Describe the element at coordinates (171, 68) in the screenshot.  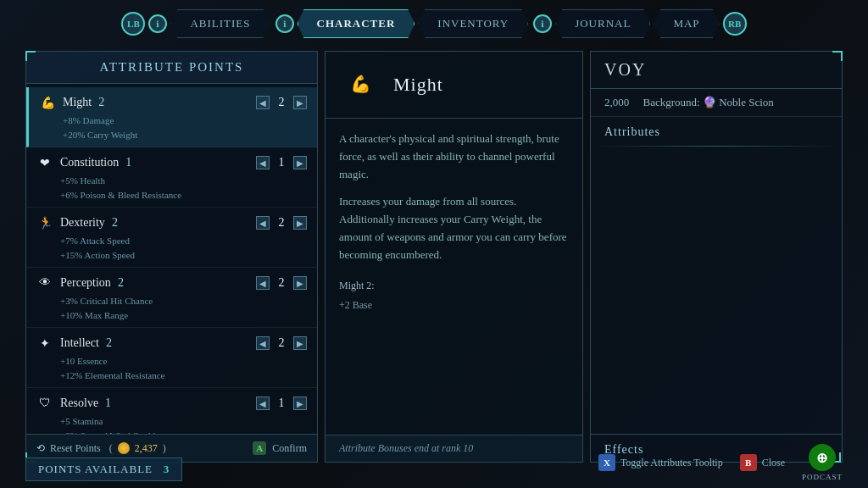
I see `panel-title: Attribute Points` at that location.